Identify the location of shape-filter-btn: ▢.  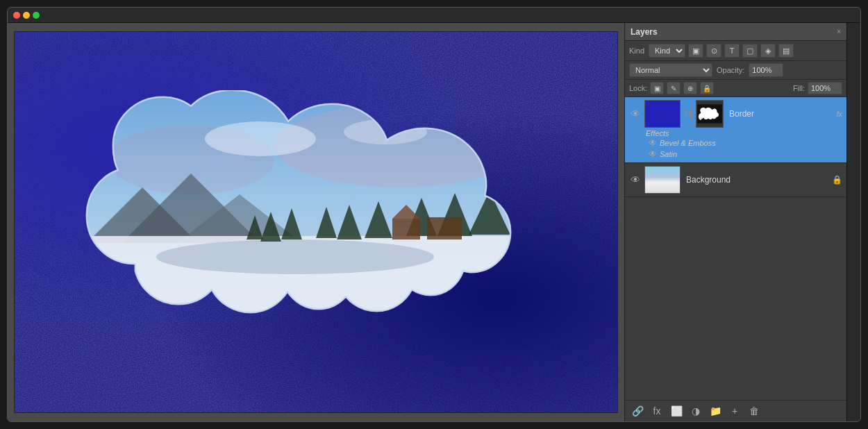
(750, 51).